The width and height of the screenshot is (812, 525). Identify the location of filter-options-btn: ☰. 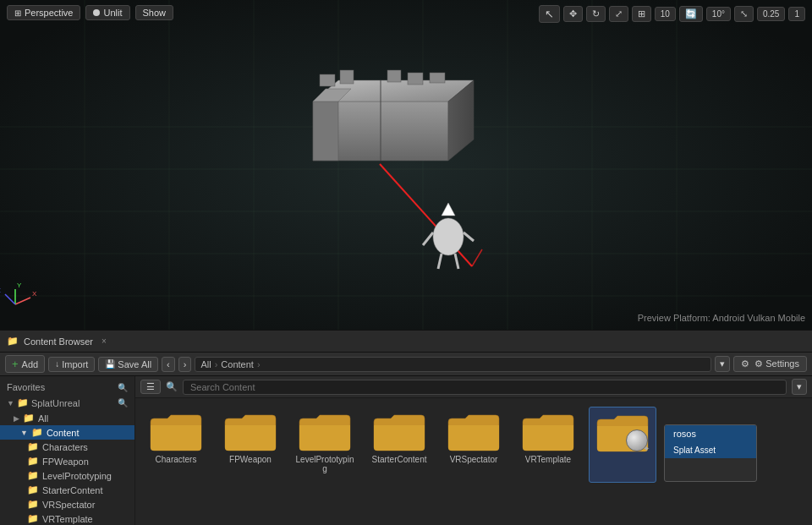
(151, 387).